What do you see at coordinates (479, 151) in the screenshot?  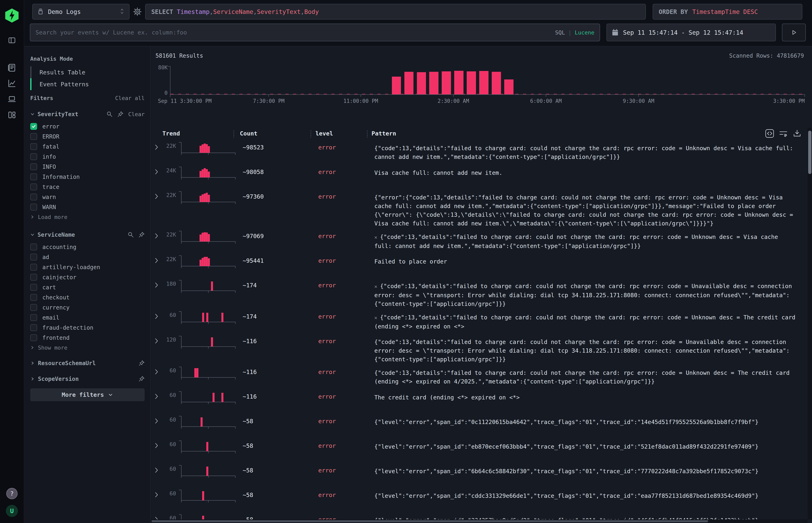 I see `table-row: 22K~98523error{"code":13,"details":"fail…` at bounding box center [479, 151].